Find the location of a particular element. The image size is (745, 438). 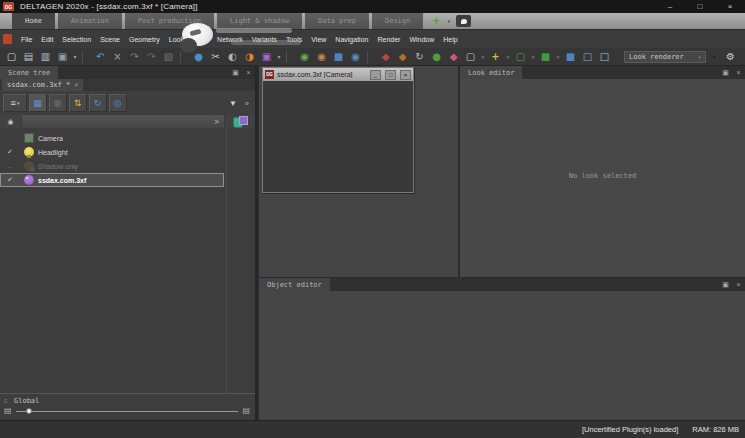

tab-home: Home is located at coordinates (34, 21).